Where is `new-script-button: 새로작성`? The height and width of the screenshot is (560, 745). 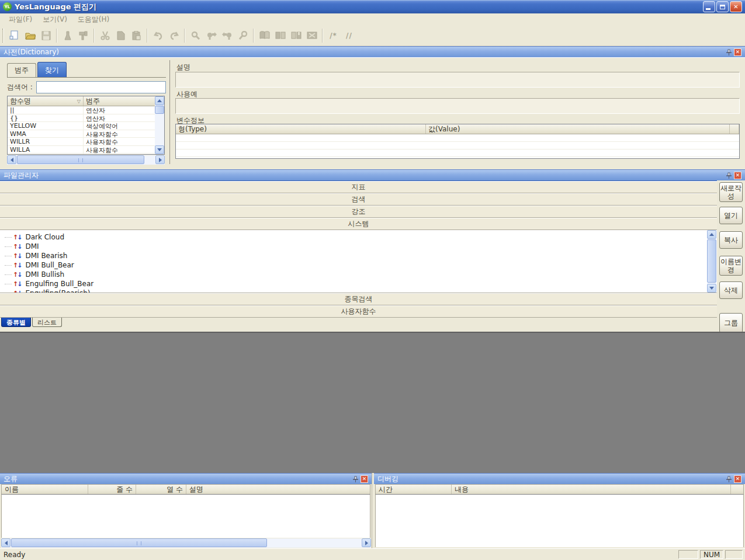
new-script-button: 새로작성 is located at coordinates (731, 192).